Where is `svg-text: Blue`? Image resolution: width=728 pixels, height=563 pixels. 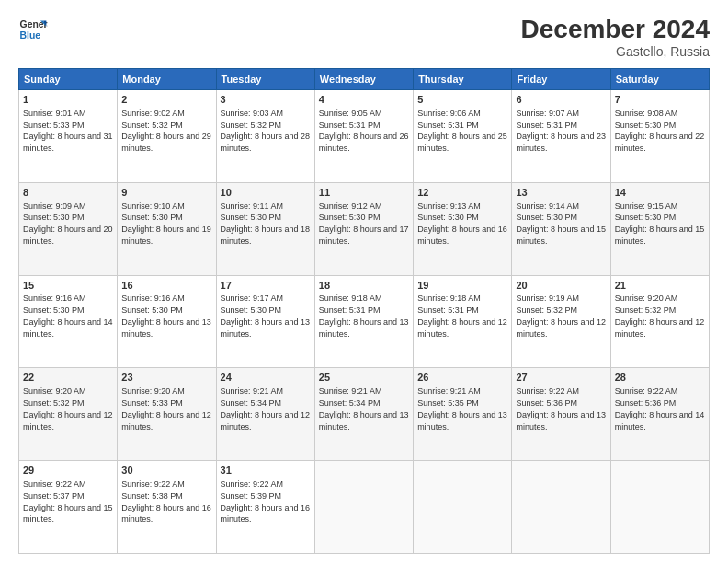 svg-text: Blue is located at coordinates (31, 35).